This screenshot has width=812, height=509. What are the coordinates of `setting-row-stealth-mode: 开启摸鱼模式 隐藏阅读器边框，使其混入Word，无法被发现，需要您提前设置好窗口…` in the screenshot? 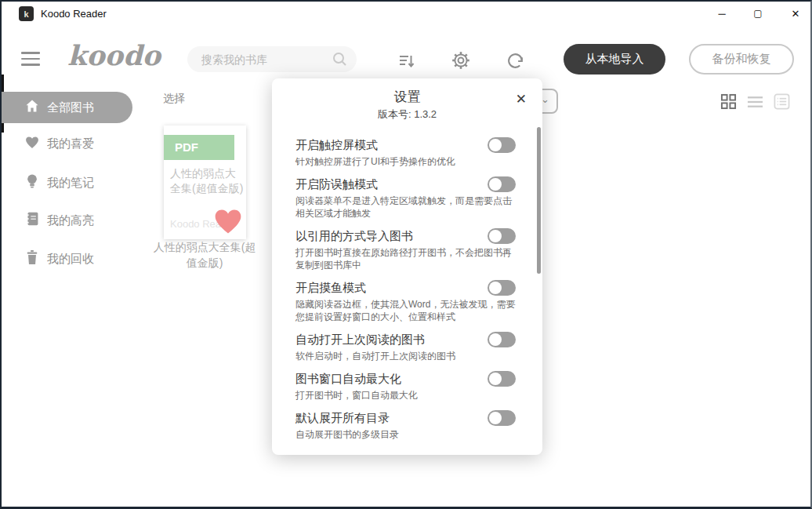 It's located at (408, 301).